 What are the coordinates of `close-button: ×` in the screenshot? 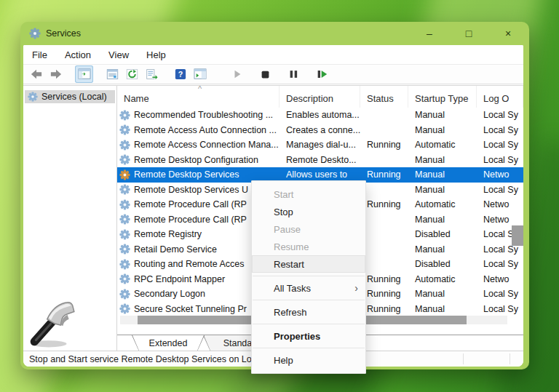 It's located at (508, 33).